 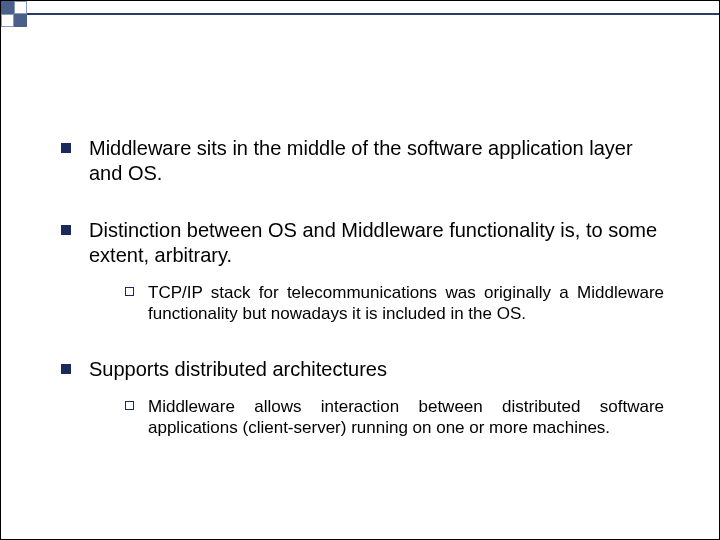 I want to click on sub-bullet-text: TCP/IP stack for telecommunications was …, so click(x=406, y=304).